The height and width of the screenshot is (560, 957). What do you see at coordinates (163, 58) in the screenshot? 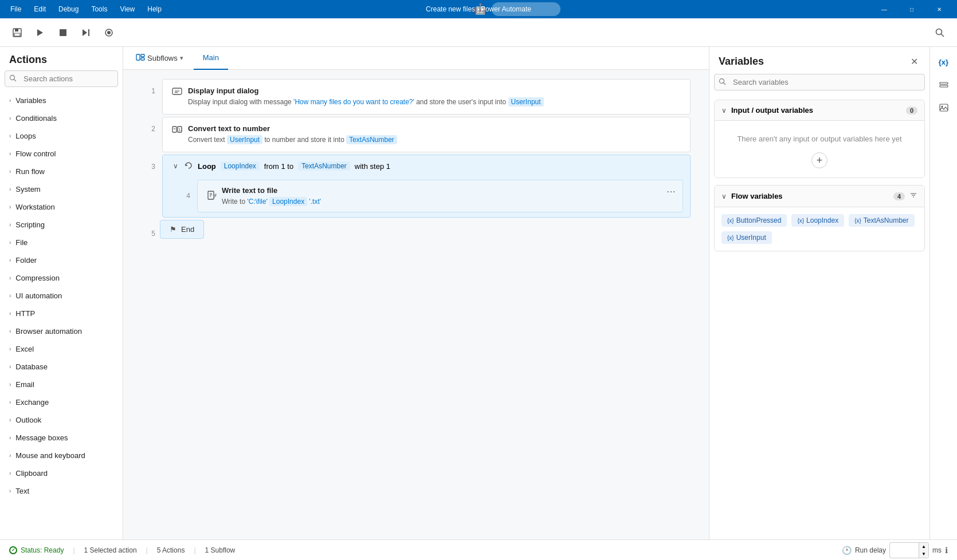
I see `subflows-label: Subflows` at bounding box center [163, 58].